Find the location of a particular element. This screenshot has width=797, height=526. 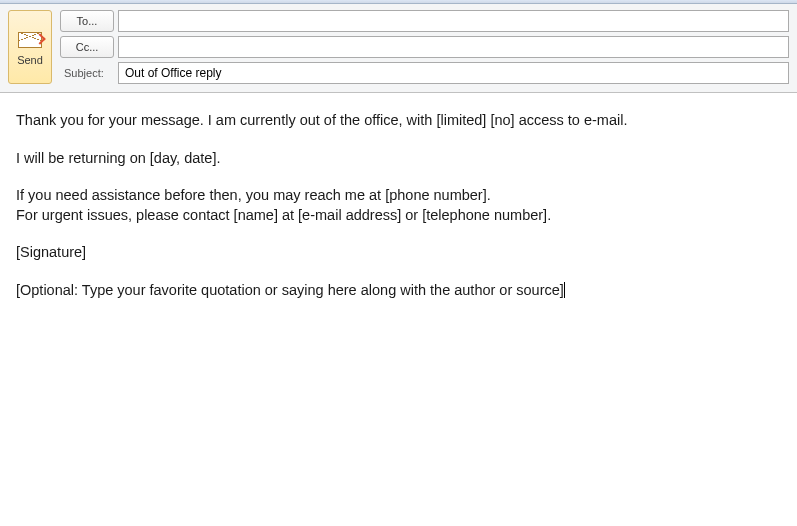

cc-row: Cc... is located at coordinates (424, 47).